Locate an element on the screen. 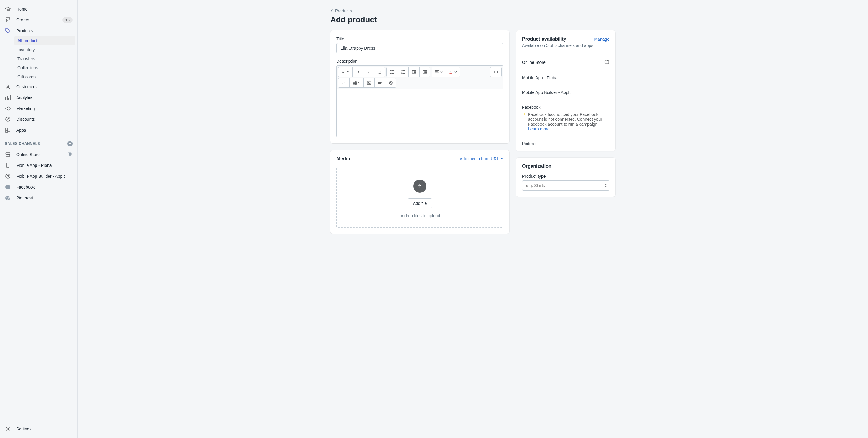 This screenshot has height=438, width=868. rte-bold-button: B is located at coordinates (358, 72).